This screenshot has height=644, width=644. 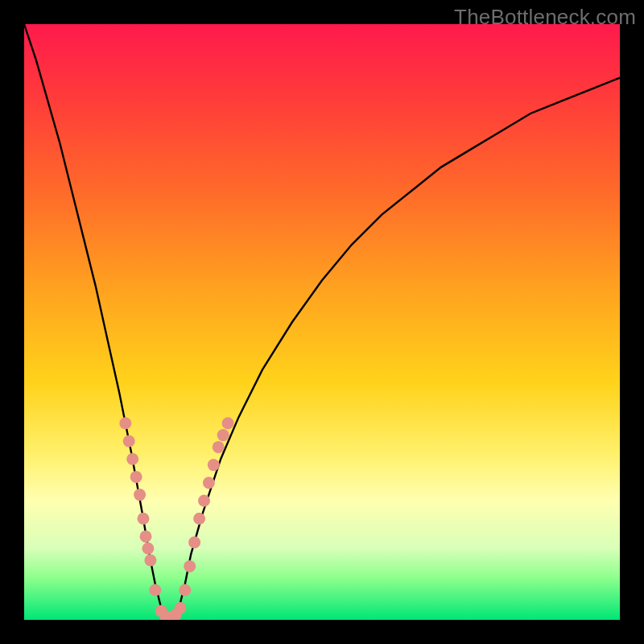 I want to click on watermark-text: TheBottleneck.com, so click(x=545, y=18).